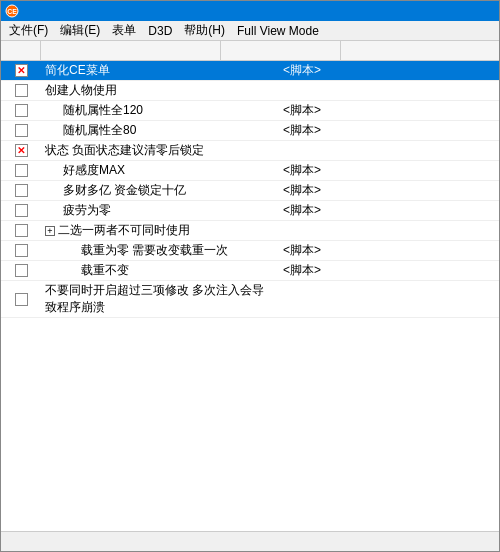 This screenshot has width=500, height=552. What do you see at coordinates (103, 110) in the screenshot?
I see `desc-text: 随机属性全120` at bounding box center [103, 110].